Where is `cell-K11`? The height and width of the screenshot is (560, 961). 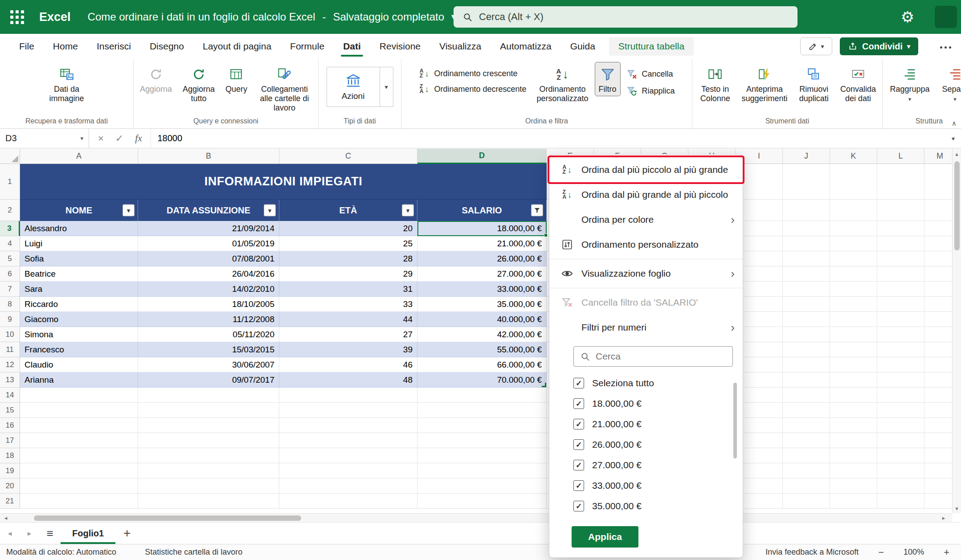 cell-K11 is located at coordinates (854, 350).